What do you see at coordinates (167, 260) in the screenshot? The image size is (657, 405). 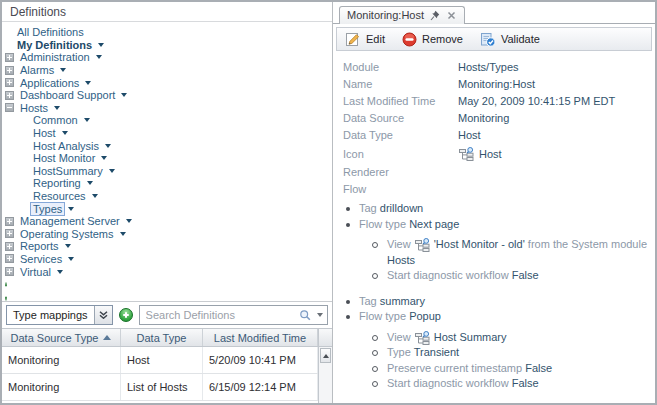 I see `tree-item-services: Services` at bounding box center [167, 260].